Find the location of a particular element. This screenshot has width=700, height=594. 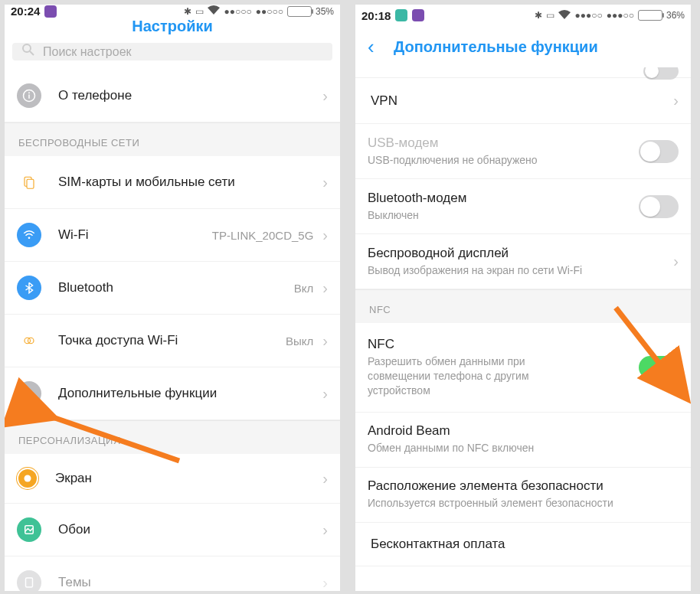

signal-icon: ●●○○○ is located at coordinates (237, 11).